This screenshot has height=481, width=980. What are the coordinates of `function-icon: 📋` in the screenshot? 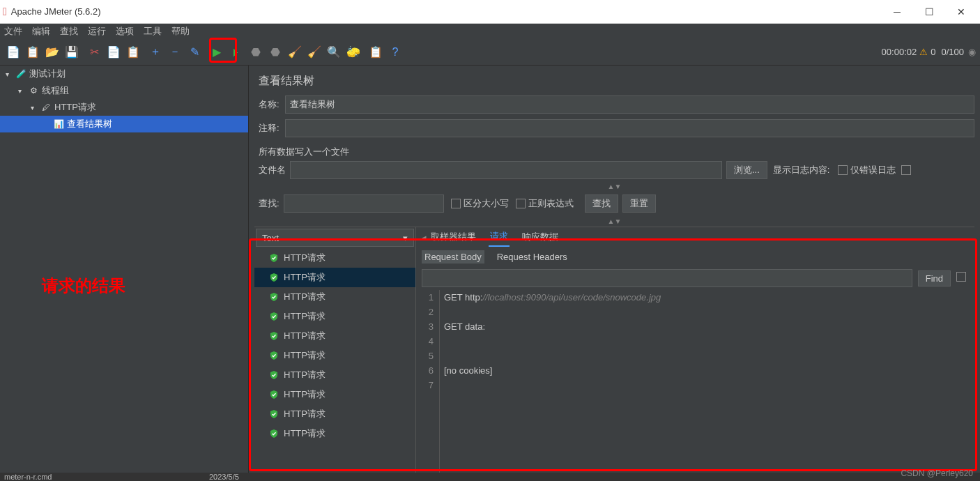 It's located at (376, 52).